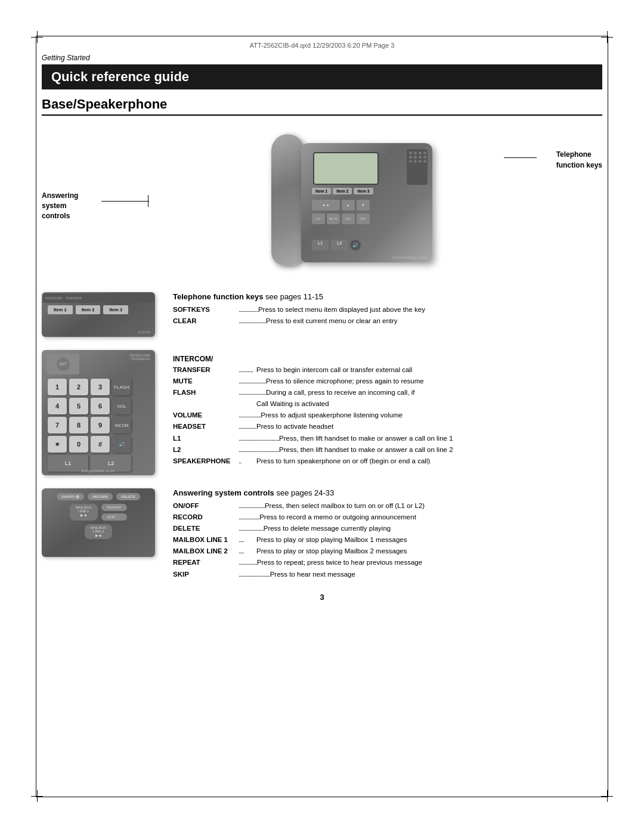 The width and height of the screenshot is (644, 833). Describe the element at coordinates (388, 359) in the screenshot. I see `intercom-subheading: INTERCOM/` at that location.